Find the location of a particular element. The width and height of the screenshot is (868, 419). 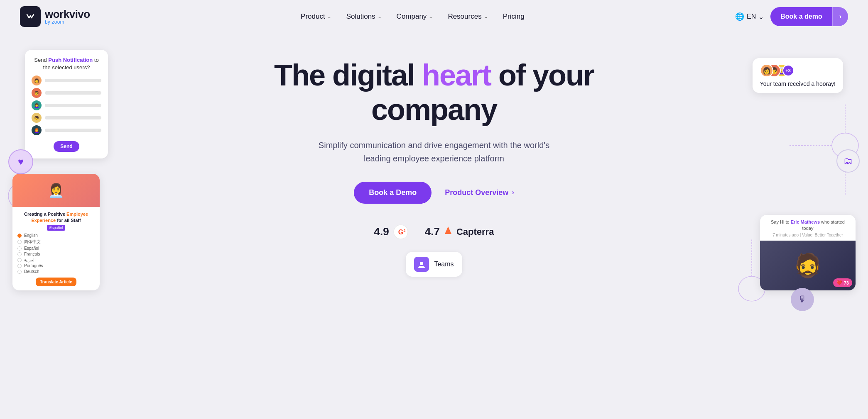

lang-radio-english is located at coordinates (20, 236).